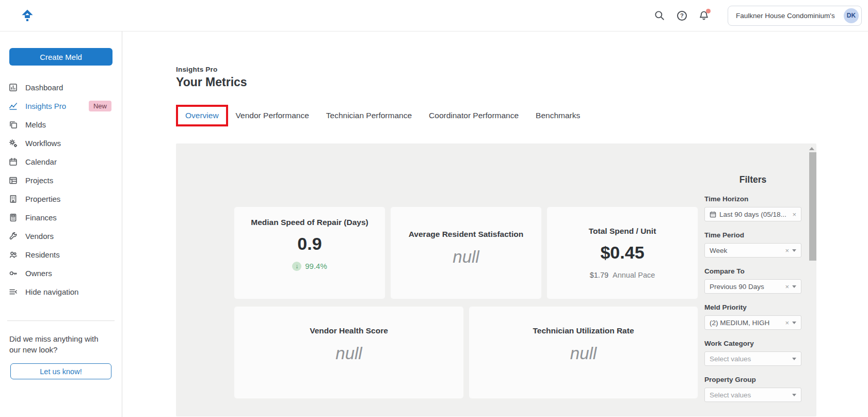 The height and width of the screenshot is (417, 868). What do you see at coordinates (36, 125) in the screenshot?
I see `sidebar-item-label: Melds` at bounding box center [36, 125].